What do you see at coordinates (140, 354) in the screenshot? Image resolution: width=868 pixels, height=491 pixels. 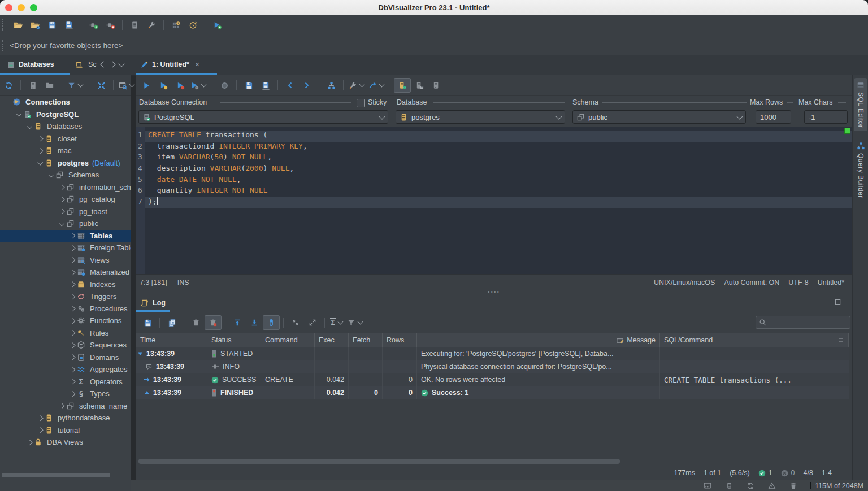 I see `tri-down-icon` at bounding box center [140, 354].